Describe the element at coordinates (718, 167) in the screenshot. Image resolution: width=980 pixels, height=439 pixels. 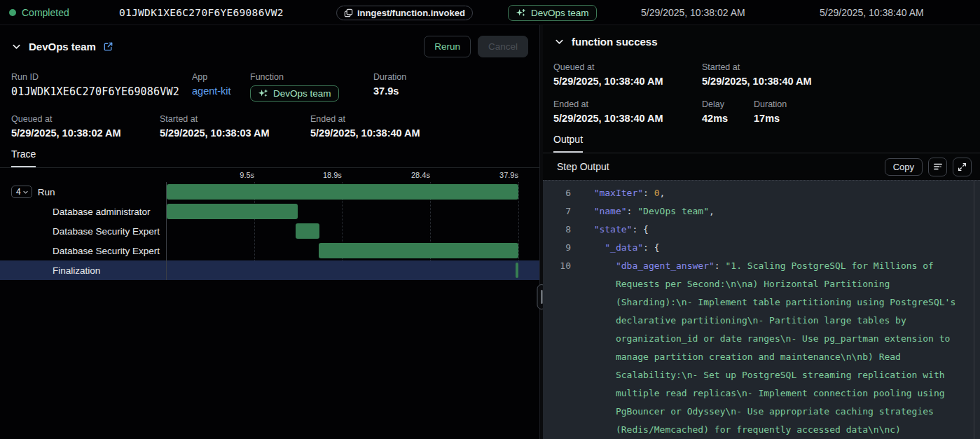
I see `step-output-title: Step Output` at that location.